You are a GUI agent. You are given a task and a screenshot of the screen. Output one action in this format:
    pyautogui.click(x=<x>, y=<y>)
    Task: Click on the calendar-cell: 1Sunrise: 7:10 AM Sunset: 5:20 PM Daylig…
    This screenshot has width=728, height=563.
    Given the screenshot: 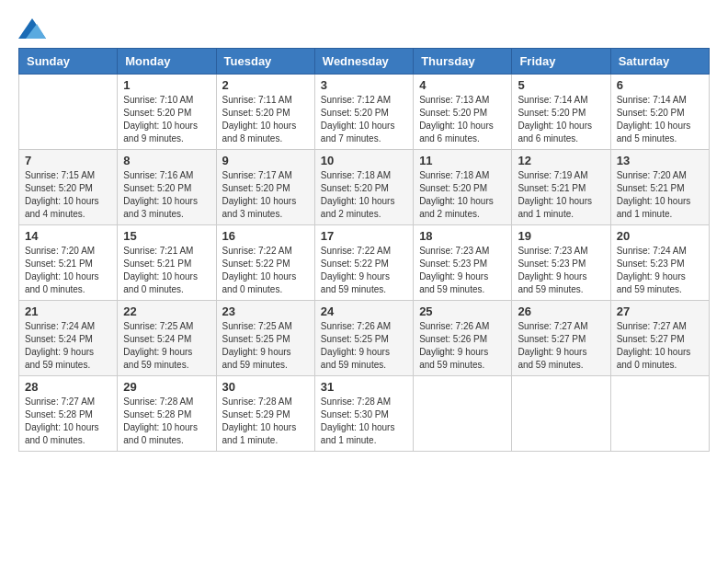 What is the action you would take?
    pyautogui.click(x=167, y=112)
    